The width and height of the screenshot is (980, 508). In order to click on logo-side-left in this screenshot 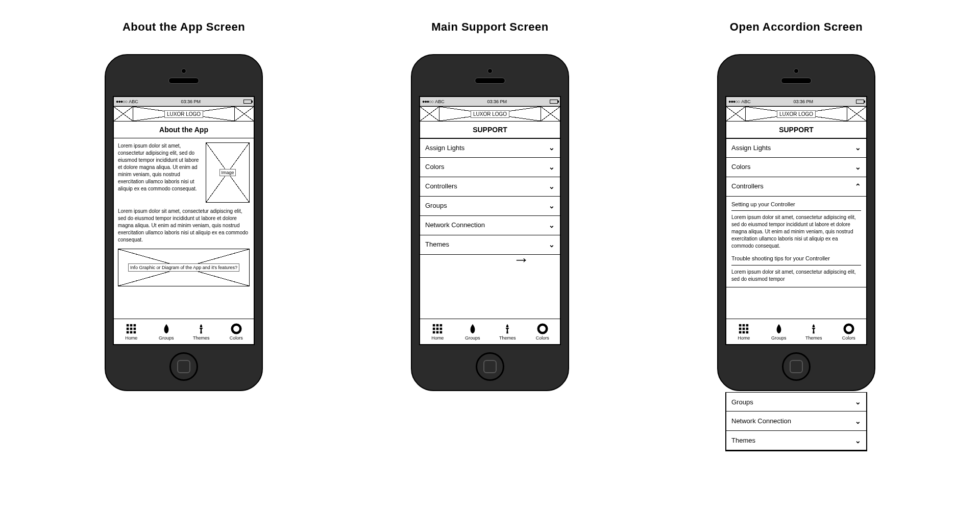, I will do `click(430, 114)`.